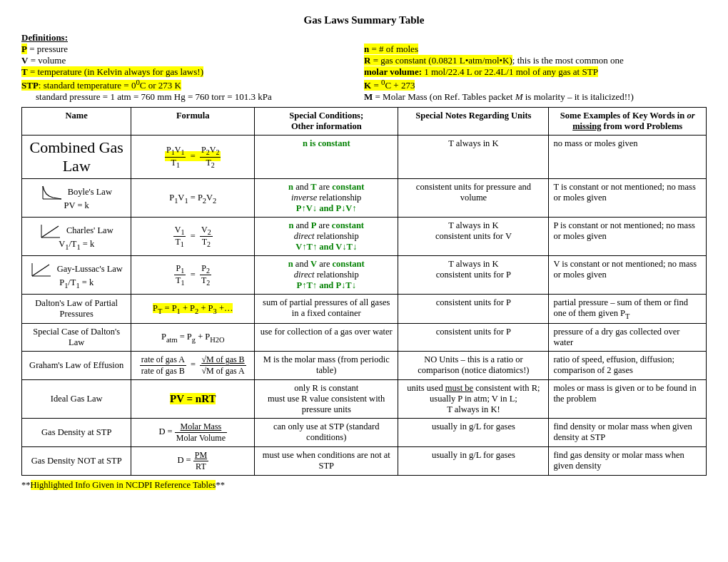 Image resolution: width=728 pixels, height=562 pixels. I want to click on dalton-special-formula: Patm = Pg + PH2O, so click(193, 337).